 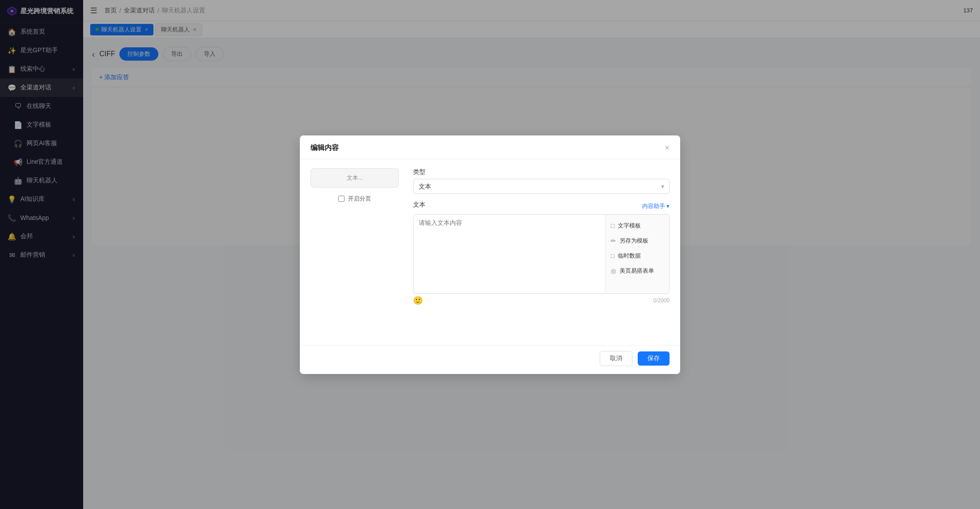 I want to click on helper-item-save-as-template: ✏ 另存为模板, so click(x=637, y=241).